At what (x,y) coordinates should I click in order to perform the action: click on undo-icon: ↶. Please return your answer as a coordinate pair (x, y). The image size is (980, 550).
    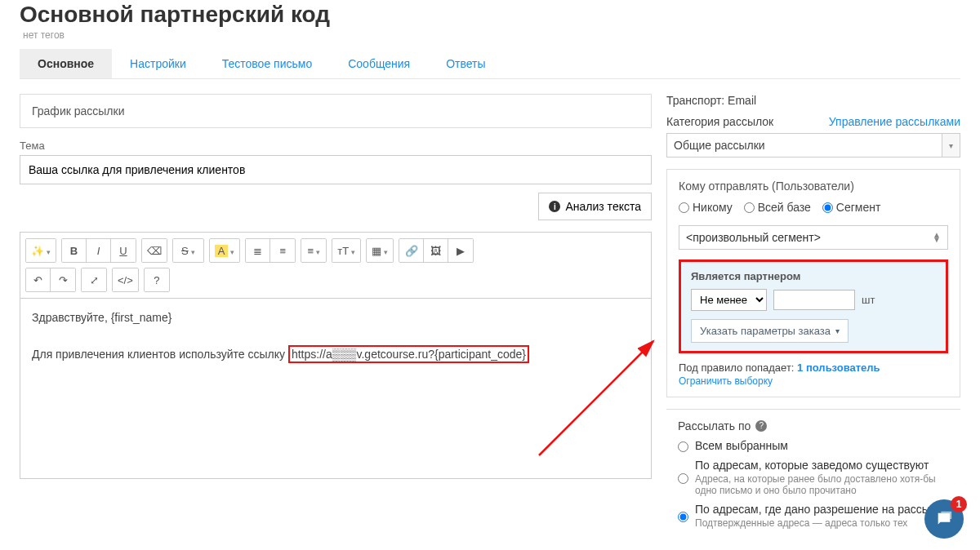
    Looking at the image, I should click on (38, 281).